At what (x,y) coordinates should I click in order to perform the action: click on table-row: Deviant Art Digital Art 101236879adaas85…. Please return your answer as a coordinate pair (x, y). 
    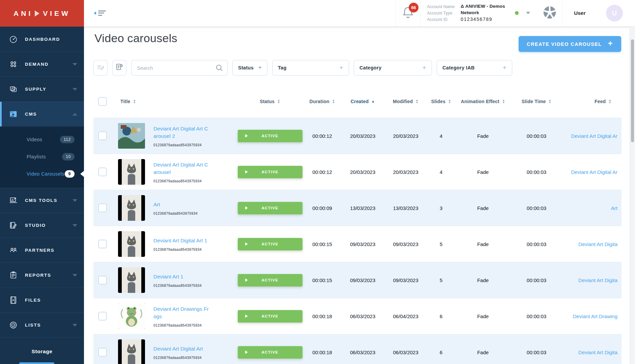
    Looking at the image, I should click on (357, 244).